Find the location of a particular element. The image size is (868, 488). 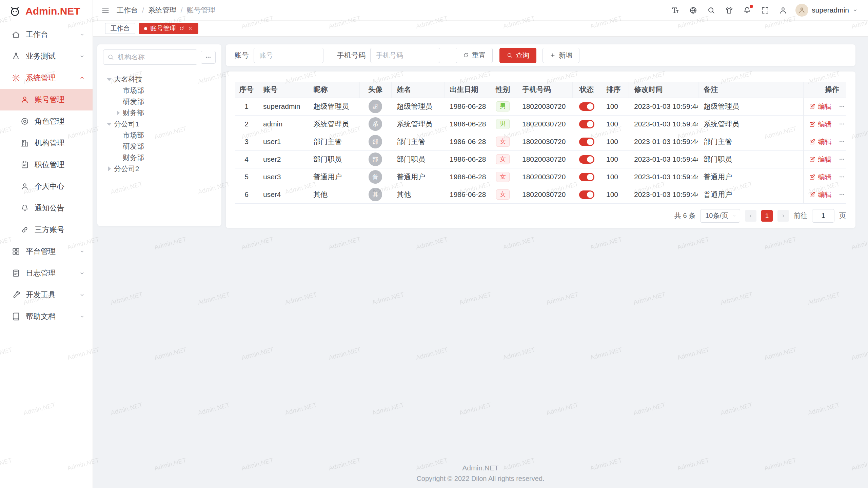

breadcrumb-item-system: 系统管理 is located at coordinates (162, 10).